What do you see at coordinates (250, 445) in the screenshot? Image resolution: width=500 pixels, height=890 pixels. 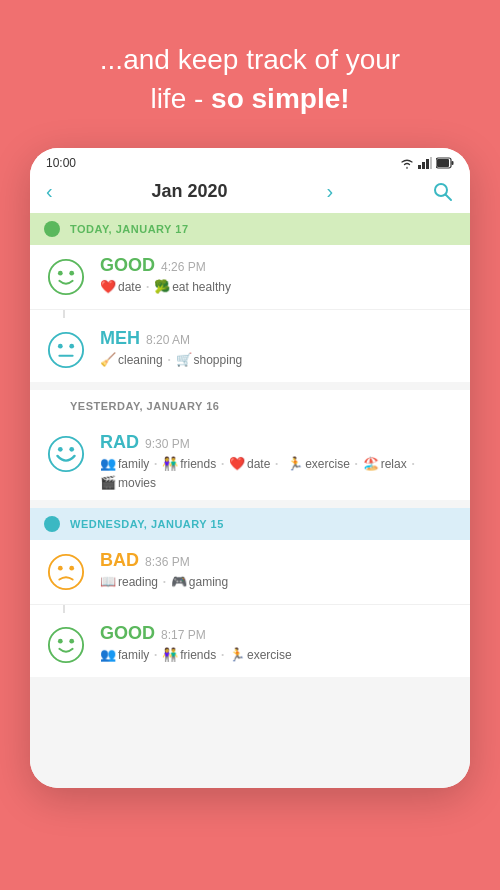 I see `day-section-yesterday: YESTERDAY, JANUARY 16 RAD 9:30 PM` at bounding box center [250, 445].